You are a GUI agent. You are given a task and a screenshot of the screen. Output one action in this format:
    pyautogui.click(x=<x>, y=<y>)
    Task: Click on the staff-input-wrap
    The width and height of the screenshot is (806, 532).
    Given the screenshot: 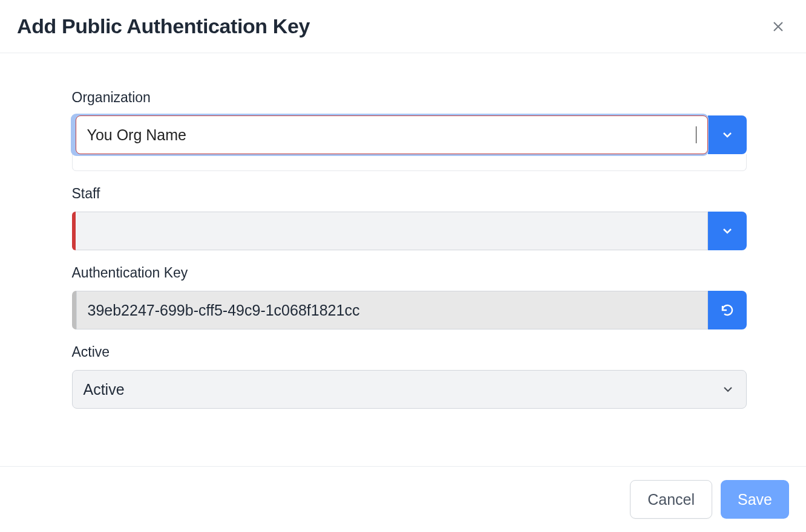 What is the action you would take?
    pyautogui.click(x=392, y=231)
    